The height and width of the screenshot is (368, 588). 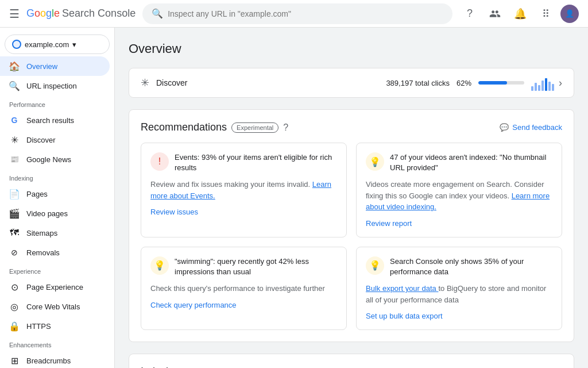 I want to click on discover-bar-chevron: ›, so click(x=560, y=83).